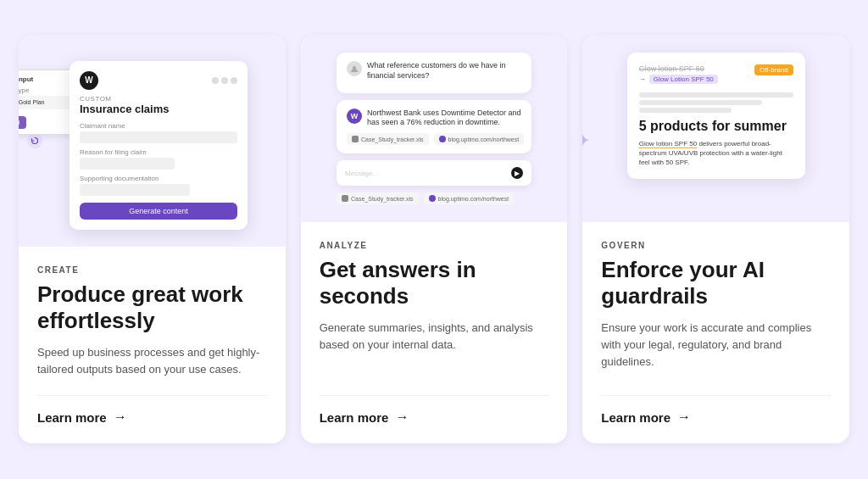 The width and height of the screenshot is (868, 479). What do you see at coordinates (153, 417) in the screenshot?
I see `create-learn-more: Learn more →` at bounding box center [153, 417].